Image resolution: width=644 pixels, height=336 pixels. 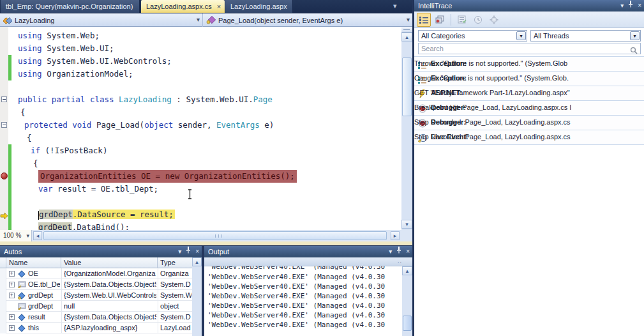 I want to click on method-selector-combo: Page_Load(object sender, EventArgs e) ▾, so click(x=308, y=20).